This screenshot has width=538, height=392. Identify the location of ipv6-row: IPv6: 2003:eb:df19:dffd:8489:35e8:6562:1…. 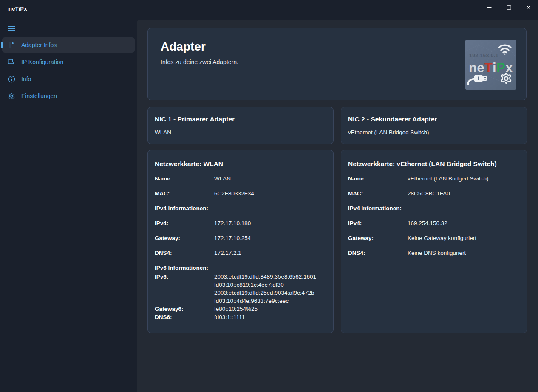
(241, 289).